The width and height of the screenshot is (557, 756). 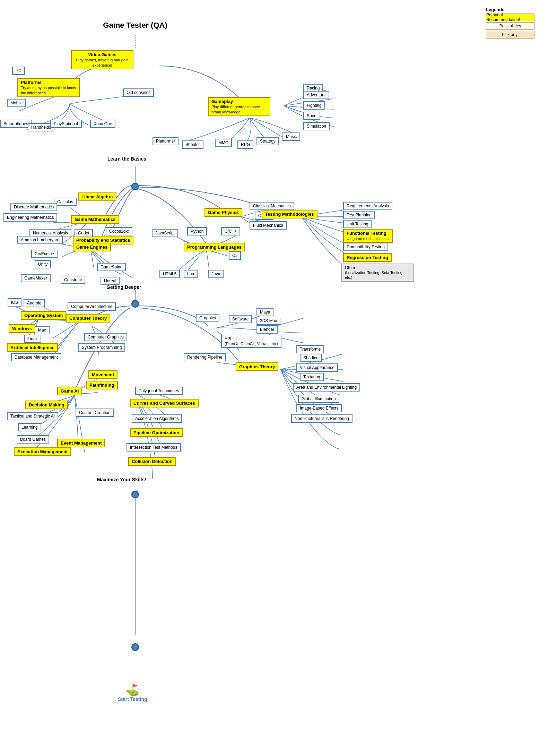 What do you see at coordinates (268, 321) in the screenshot?
I see `node-3dsmax: 3DS Max` at bounding box center [268, 321].